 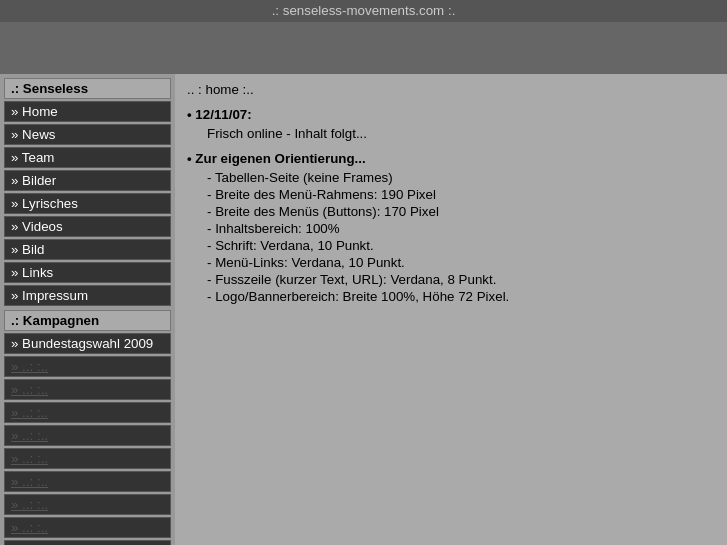 What do you see at coordinates (276, 158) in the screenshot?
I see `info-title: • Zur eigenen Orientierung...` at bounding box center [276, 158].